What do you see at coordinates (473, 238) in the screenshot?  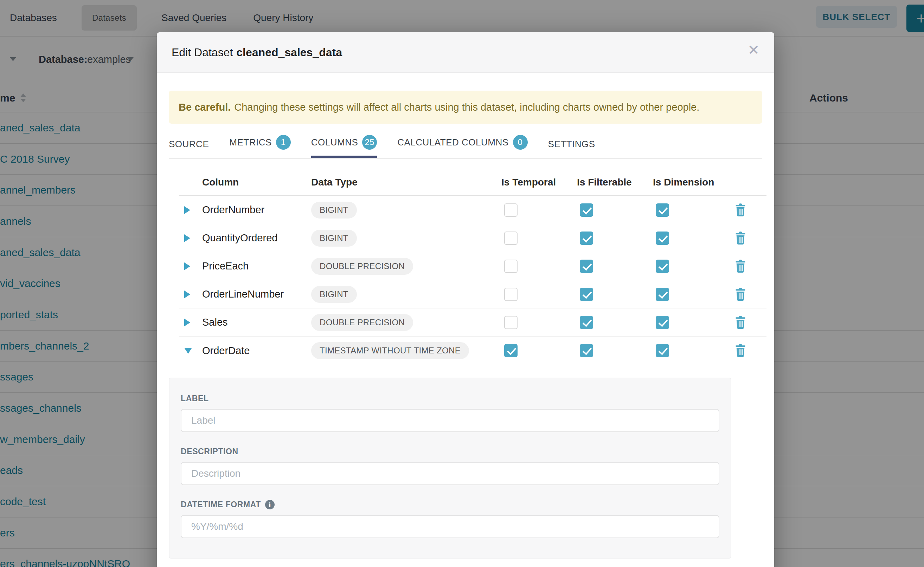 I see `column-row: QuantityOrdered BIGINT` at bounding box center [473, 238].